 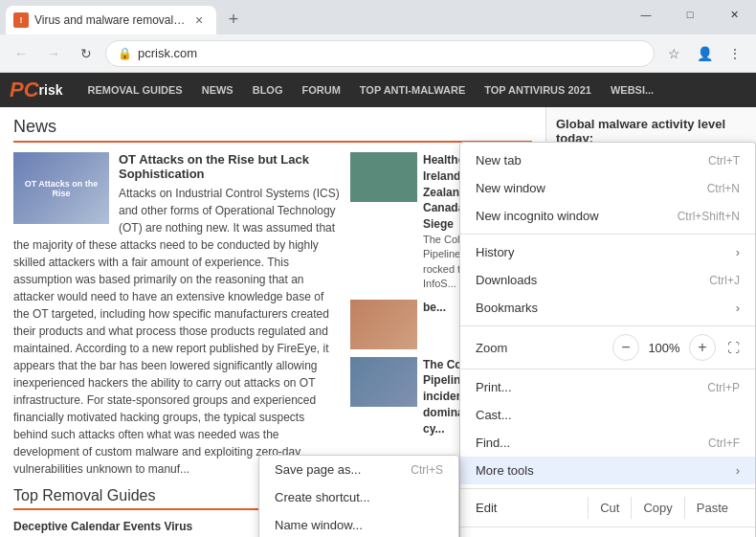 I want to click on copy-button: Copy, so click(x=656, y=507).